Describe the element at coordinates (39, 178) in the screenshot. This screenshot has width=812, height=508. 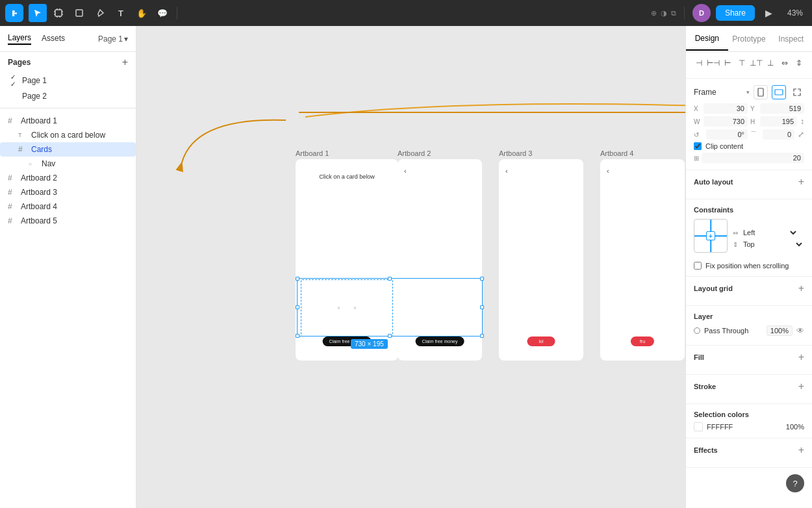
I see `artboard-2-label: Artboard 2` at that location.